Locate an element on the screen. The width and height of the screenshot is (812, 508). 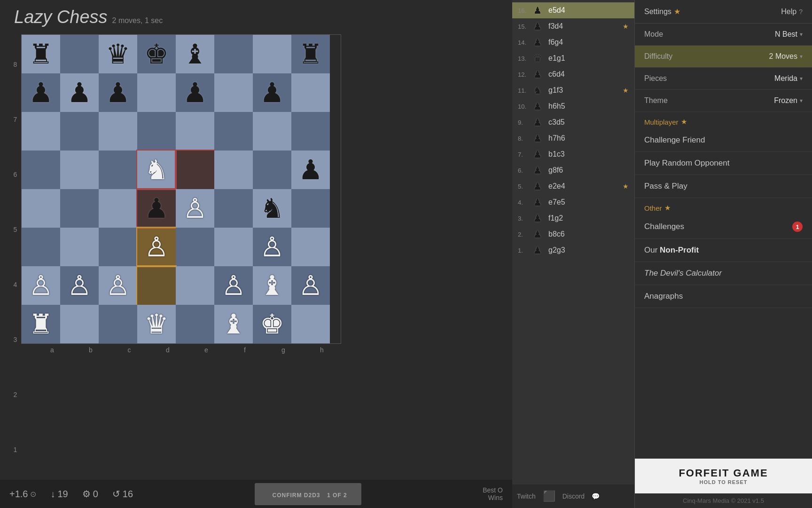
mode-row: Mode N Best ▾ is located at coordinates (724, 35).